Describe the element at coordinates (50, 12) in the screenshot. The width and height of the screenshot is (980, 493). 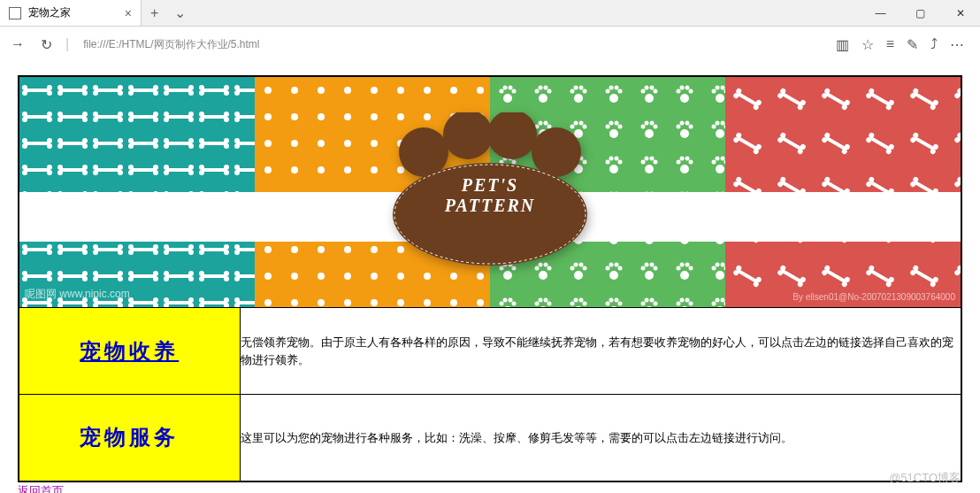
I see `tab-title: 宠物之家` at that location.